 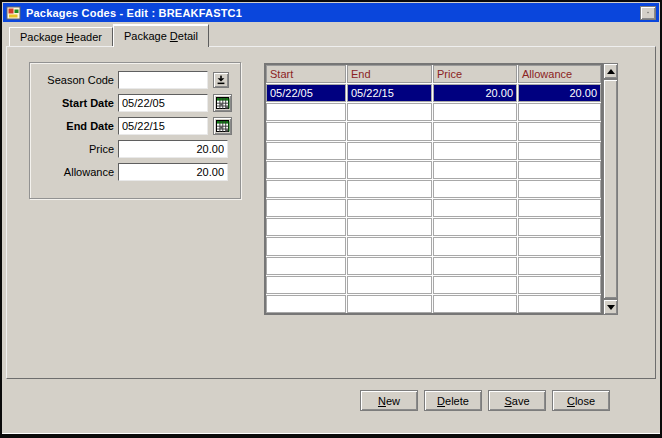 I want to click on titlebar: Packages Codes - Edit : BREAKFASTC1, so click(x=331, y=12).